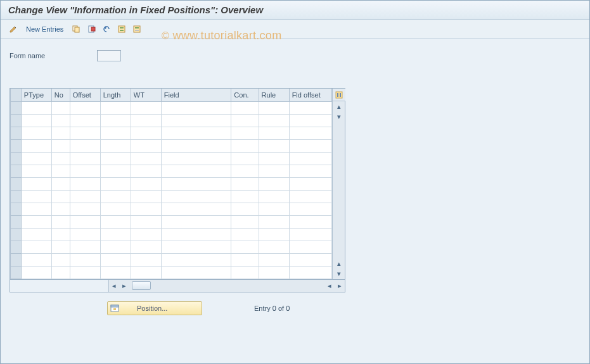 This screenshot has height=364, width=590. What do you see at coordinates (36, 95) in the screenshot?
I see `column-header-ptype: PType` at bounding box center [36, 95].